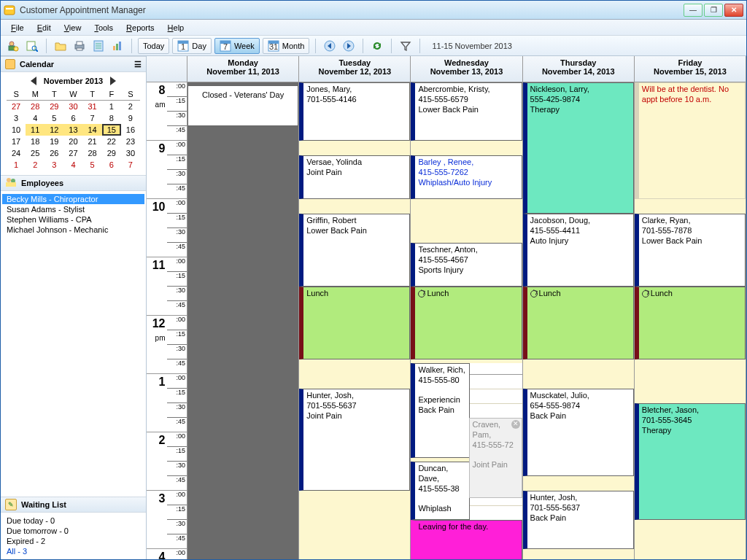  What do you see at coordinates (117, 46) in the screenshot?
I see `stats-icon` at bounding box center [117, 46].